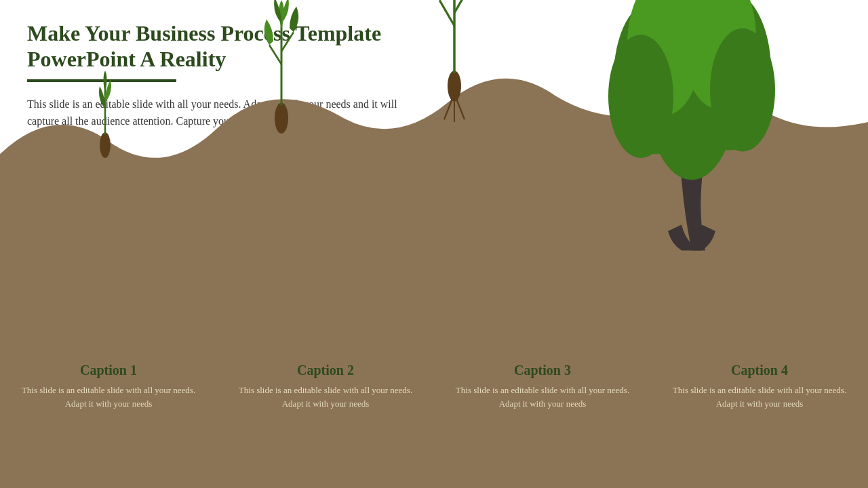 This screenshot has height=488, width=868. I want to click on caption-col-3: Caption 3 This slide is an editable slid…, so click(542, 422).